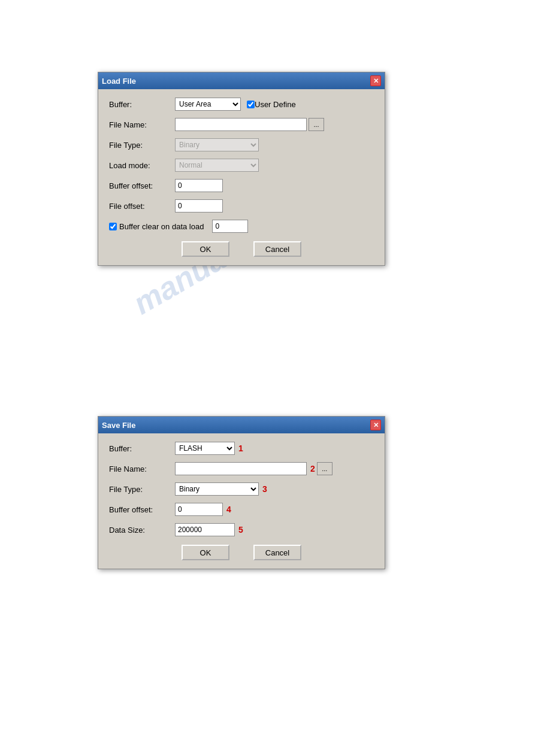 Image resolution: width=535 pixels, height=756 pixels. What do you see at coordinates (142, 145) in the screenshot?
I see `load-filetype-label: File Type:` at bounding box center [142, 145].